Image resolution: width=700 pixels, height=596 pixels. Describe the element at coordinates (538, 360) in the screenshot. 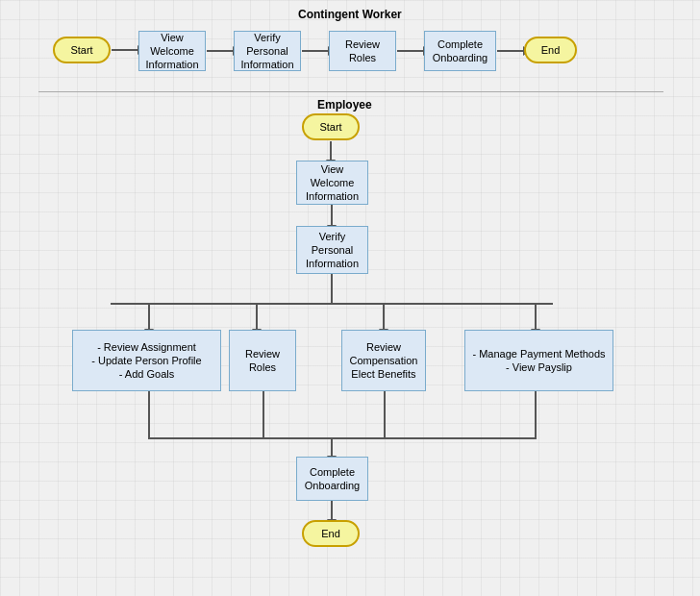

I see `emp-manage-payment: - Manage Payment Methods- View Payslip` at that location.